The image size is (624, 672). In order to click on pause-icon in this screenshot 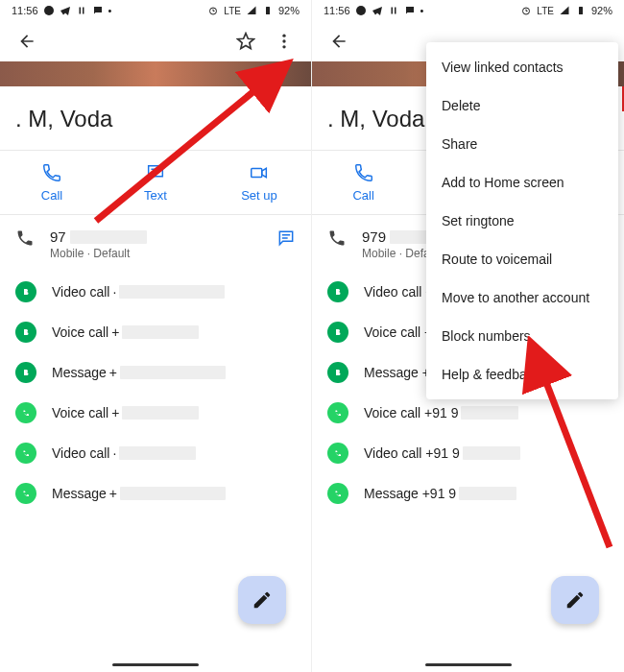, I will do `click(82, 11)`.